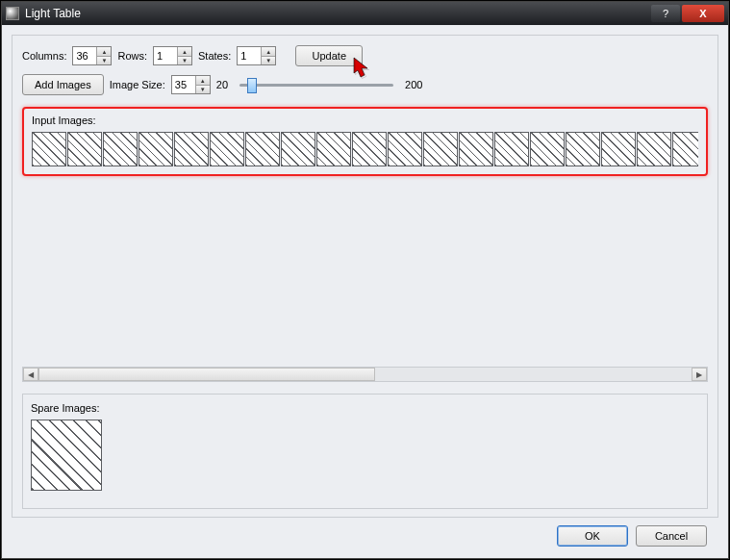  Describe the element at coordinates (703, 13) in the screenshot. I see `close-button: X` at that location.